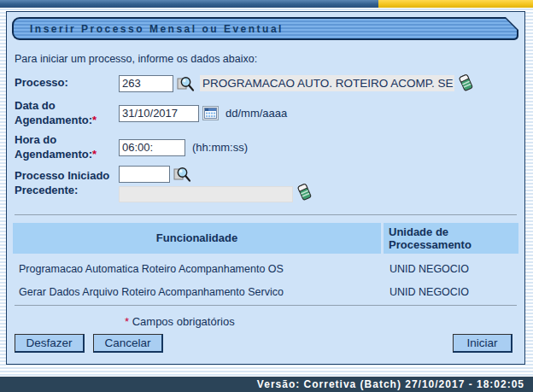 The width and height of the screenshot is (533, 392). I want to click on processo-input, so click(146, 84).